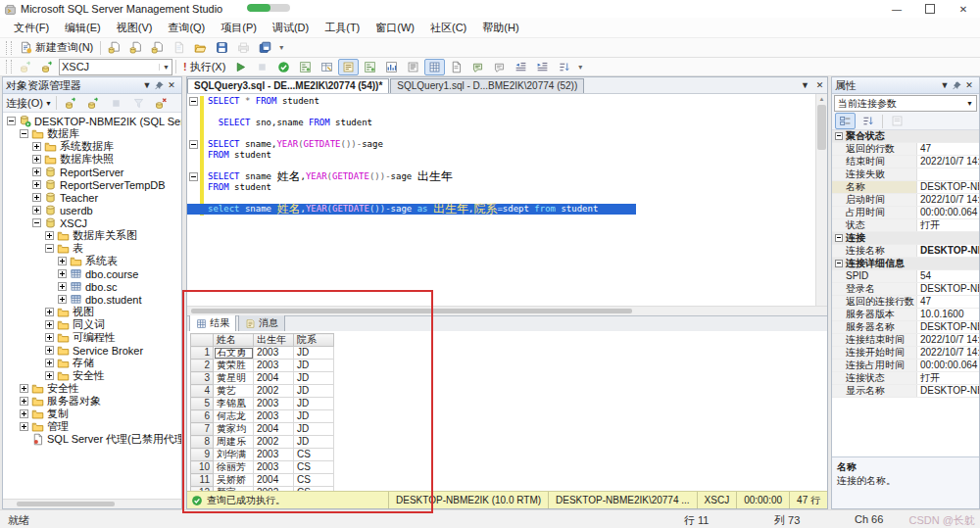 The height and width of the screenshot is (528, 980). Describe the element at coordinates (906, 225) in the screenshot. I see `property-row-状态: 状态打开` at that location.